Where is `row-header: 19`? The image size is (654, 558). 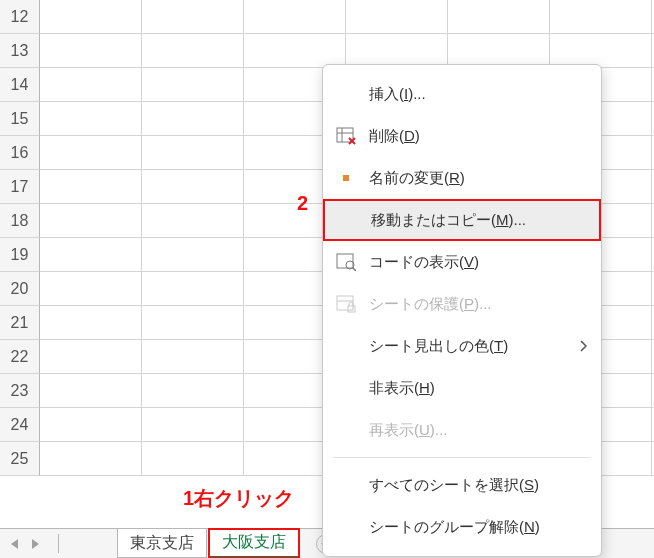 row-header: 19 is located at coordinates (20, 255).